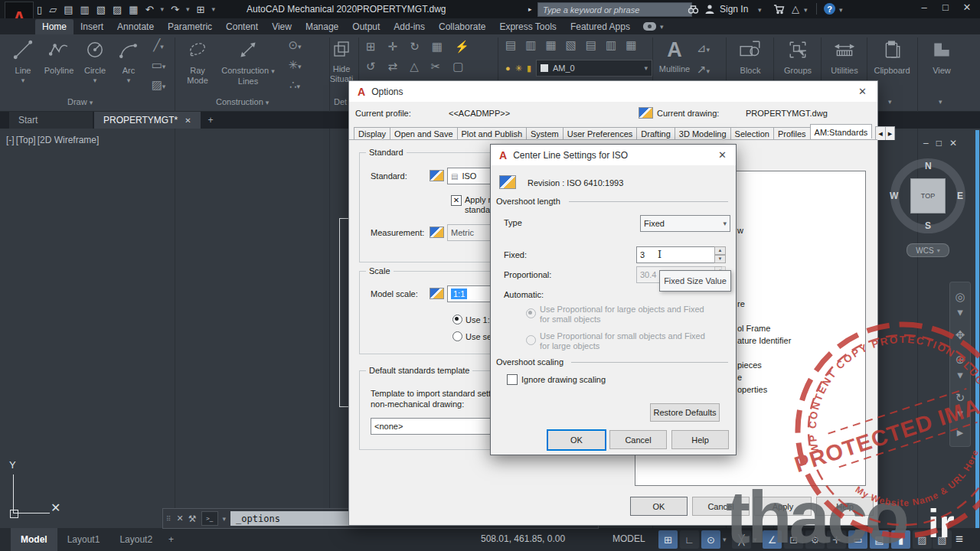 The width and height of the screenshot is (980, 551). What do you see at coordinates (322, 27) in the screenshot?
I see `tab-manage: Manage` at bounding box center [322, 27].